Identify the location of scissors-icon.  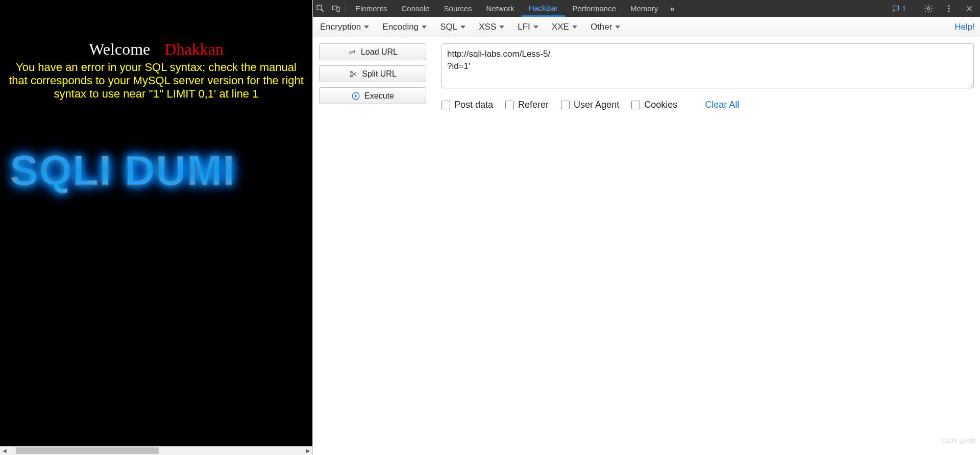
(353, 74).